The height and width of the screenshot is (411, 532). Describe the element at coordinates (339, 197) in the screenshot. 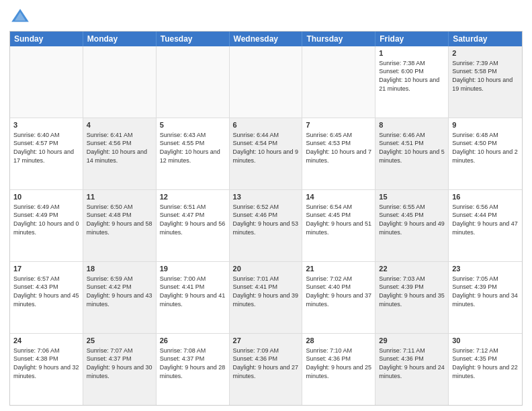

I see `day-number: 14` at that location.